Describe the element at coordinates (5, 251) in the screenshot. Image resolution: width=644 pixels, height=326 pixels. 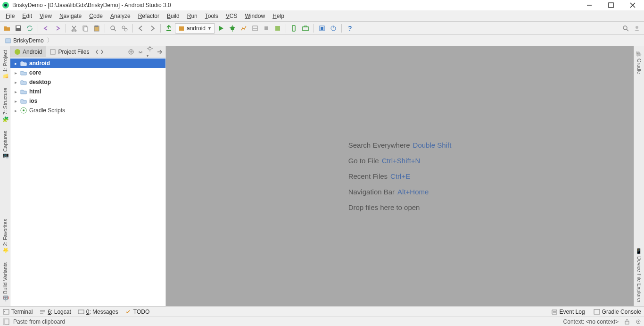
I see `star-icon: ⭐` at that location.